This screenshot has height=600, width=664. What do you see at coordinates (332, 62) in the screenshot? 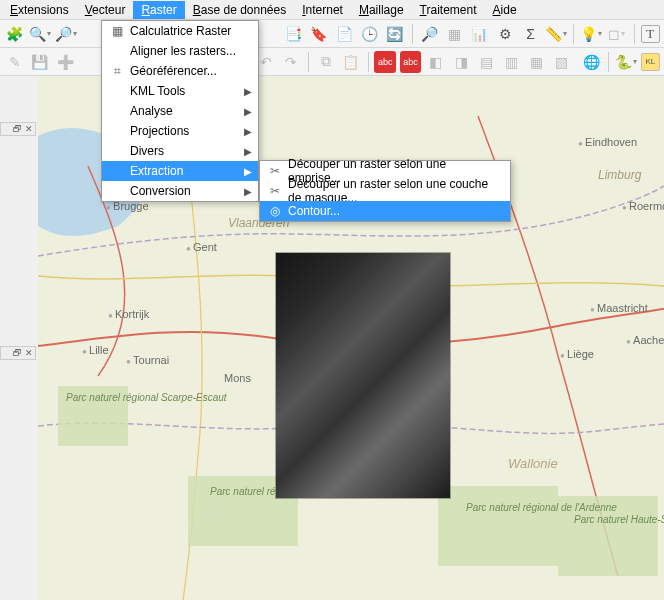
I see `toolbar-secondary: ✎ 💾 ➕ ↶ ↷ ⧉ 📋 abc abc ◧ ◨ ▤ ▥ ▦ ▧ 🌐 🐍 KL` at bounding box center [332, 62].